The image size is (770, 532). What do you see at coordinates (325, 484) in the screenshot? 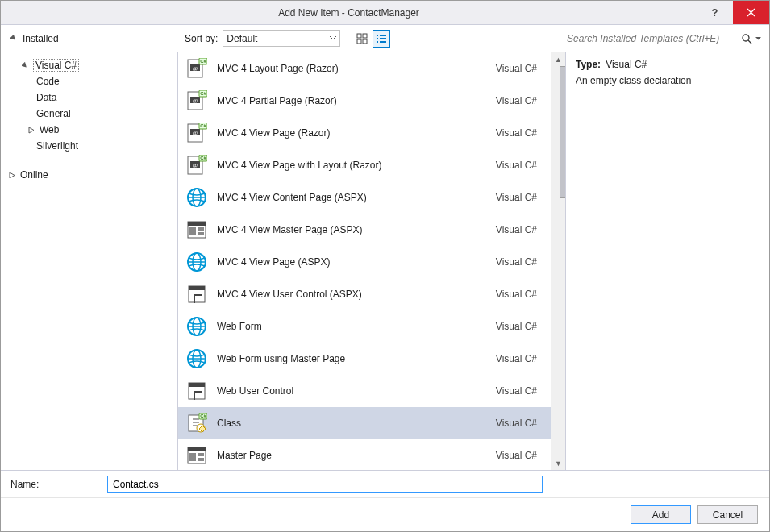
I see `name-input` at bounding box center [325, 484].